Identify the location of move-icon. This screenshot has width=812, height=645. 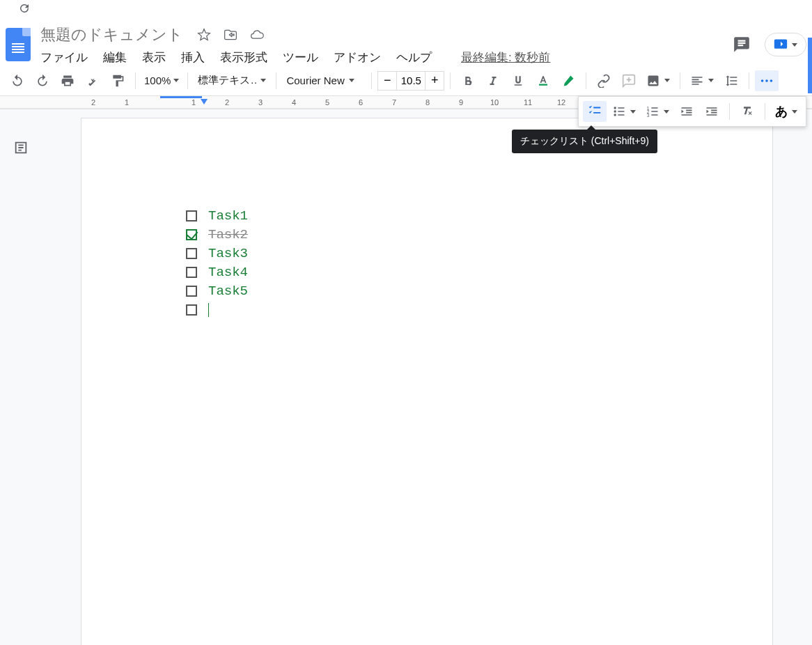
(231, 35).